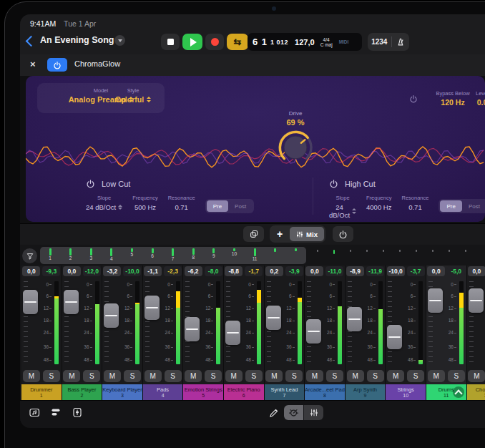 This screenshot has height=448, width=485. Describe the element at coordinates (133, 98) in the screenshot. I see `style-selector: Style Colorful` at that location.